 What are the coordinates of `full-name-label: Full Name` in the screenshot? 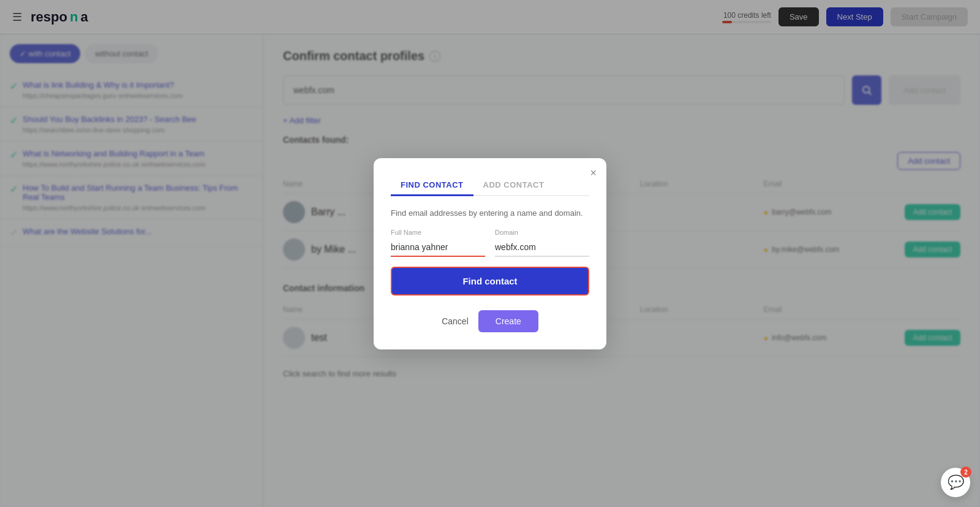 It's located at (438, 232).